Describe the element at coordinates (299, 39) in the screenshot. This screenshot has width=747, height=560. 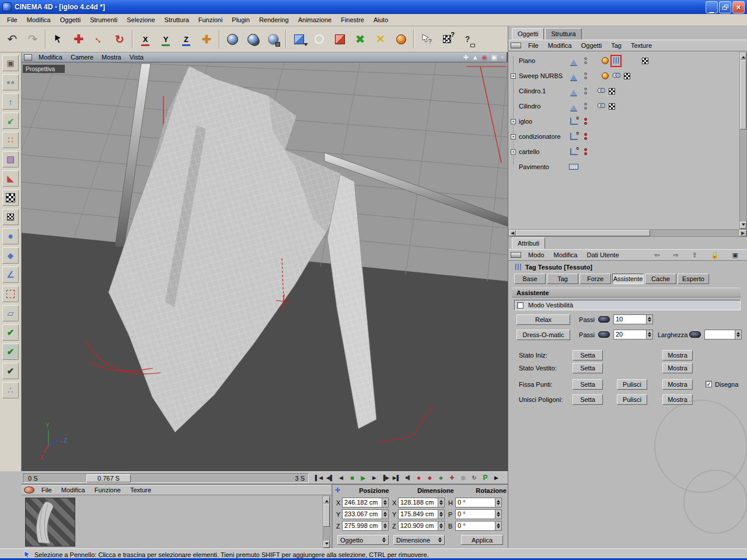
I see `add-primitive-icon` at that location.